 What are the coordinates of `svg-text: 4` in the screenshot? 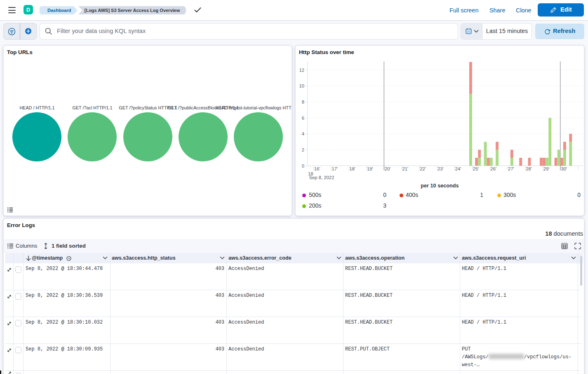 It's located at (303, 134).